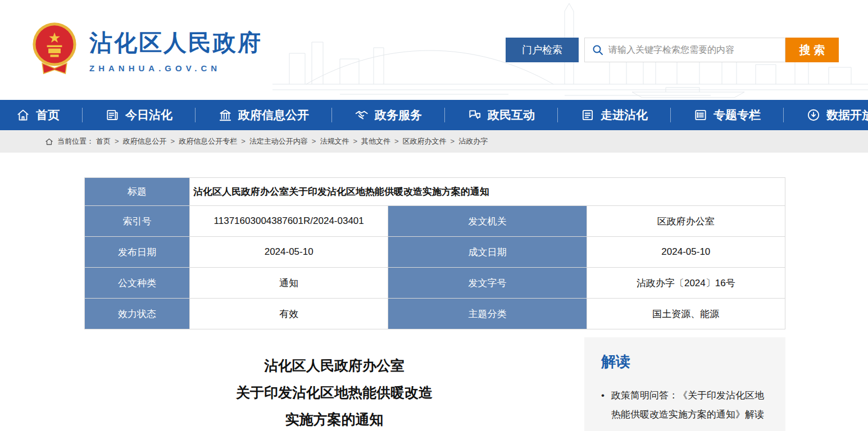 This screenshot has height=431, width=868. What do you see at coordinates (488, 253) in the screenshot?
I see `meta-label-written-date: 成文日期` at bounding box center [488, 253].